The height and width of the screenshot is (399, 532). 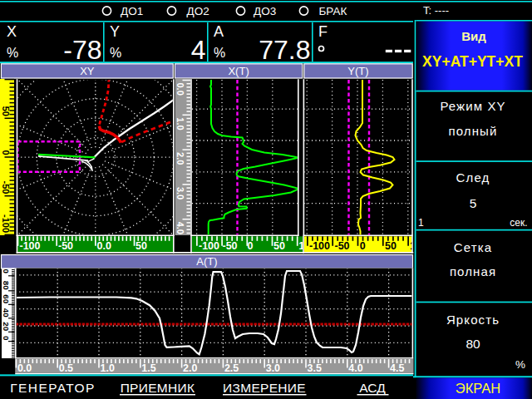 What do you see at coordinates (474, 131) in the screenshot?
I see `svg-text: полный` at bounding box center [474, 131].